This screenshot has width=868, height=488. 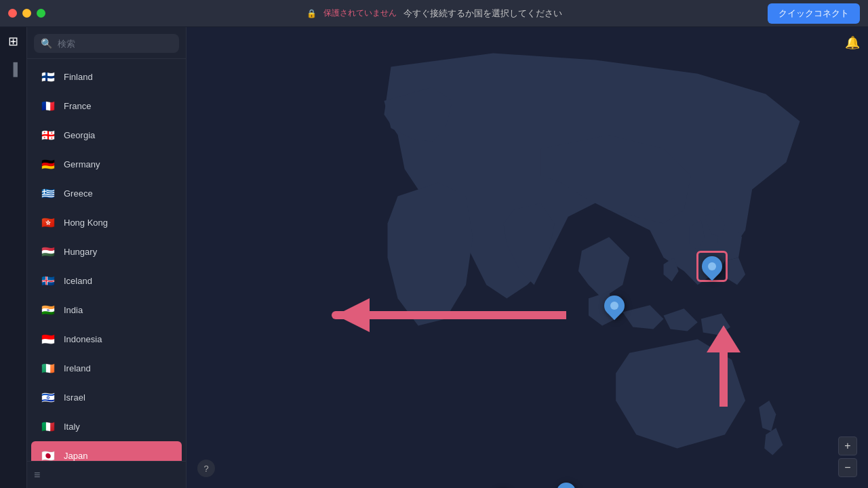 I want to click on stats-icon: ▐, so click(x=14, y=69).